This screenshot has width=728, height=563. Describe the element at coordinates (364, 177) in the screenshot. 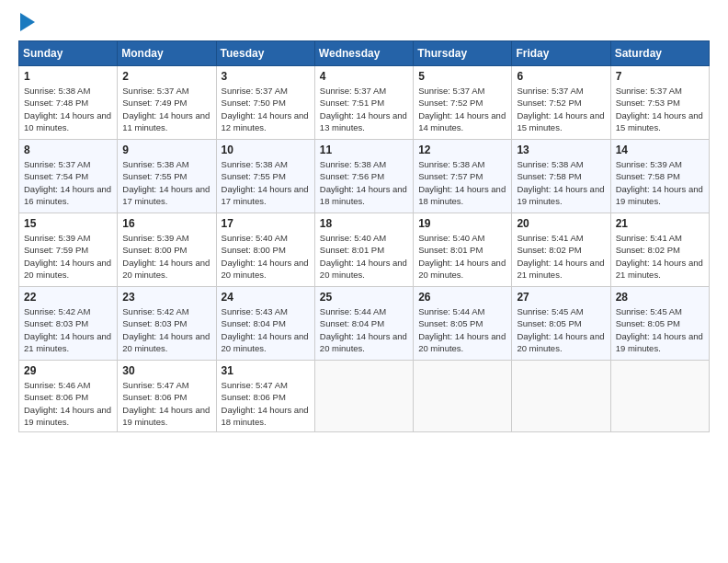

I see `calendar-cell: 11 Sunrise: 5:38 AM Sunset: 7:56 PM Dayl…` at that location.